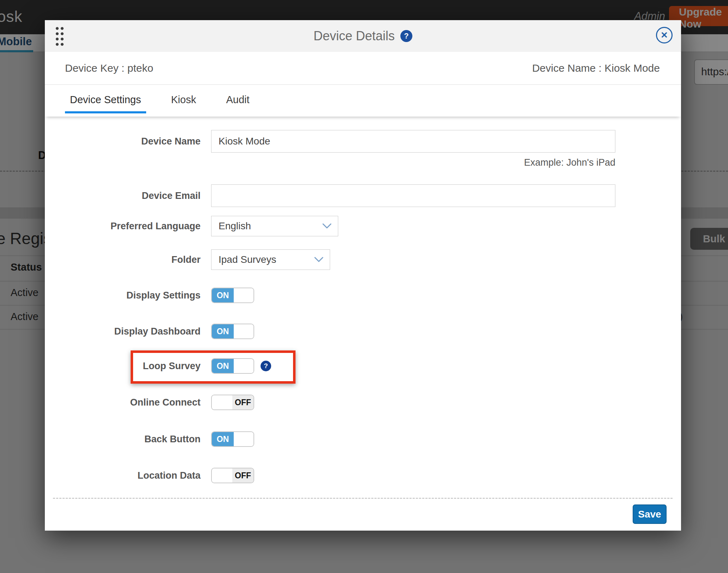 The width and height of the screenshot is (728, 573). I want to click on modal-header: Device Details ? ✕, so click(363, 36).